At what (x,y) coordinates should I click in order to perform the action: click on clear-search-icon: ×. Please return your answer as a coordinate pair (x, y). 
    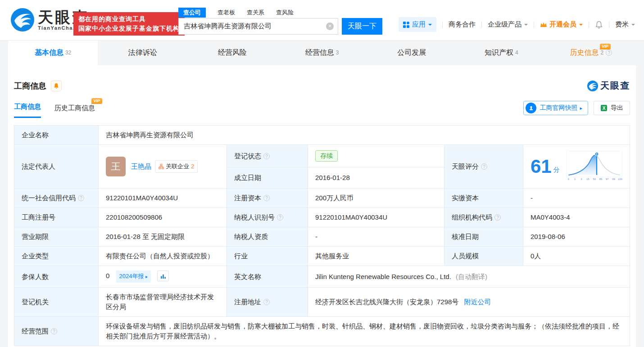
    Looking at the image, I should click on (330, 26).